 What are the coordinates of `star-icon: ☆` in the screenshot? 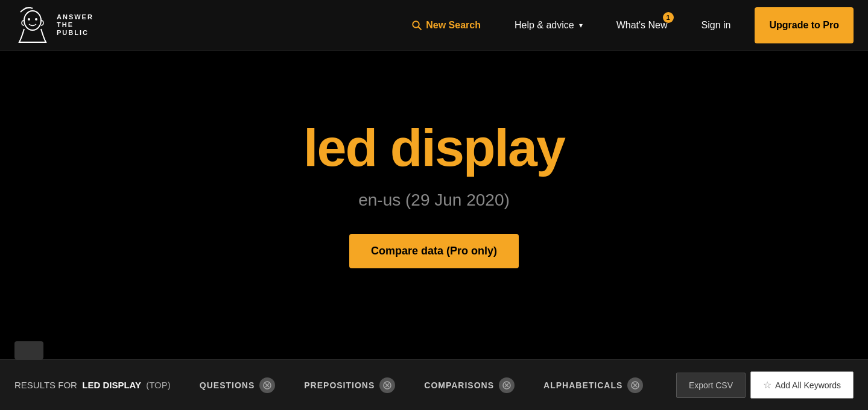 It's located at (767, 385).